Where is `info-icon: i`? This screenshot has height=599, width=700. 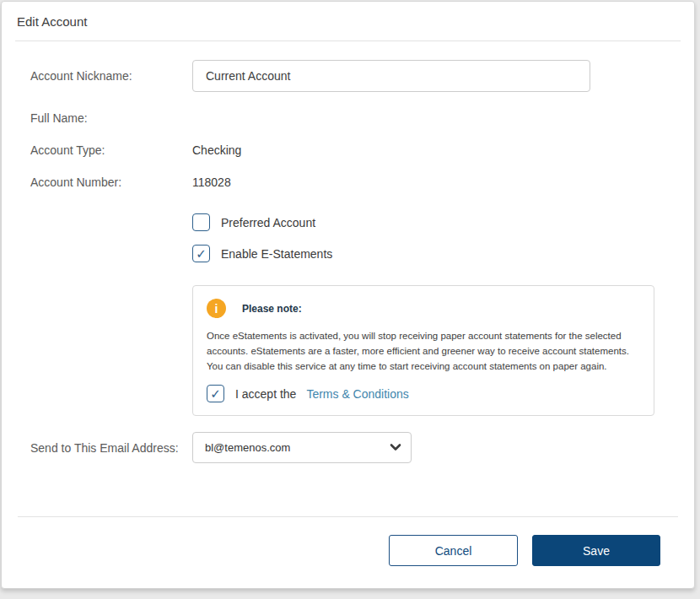
info-icon: i is located at coordinates (216, 309).